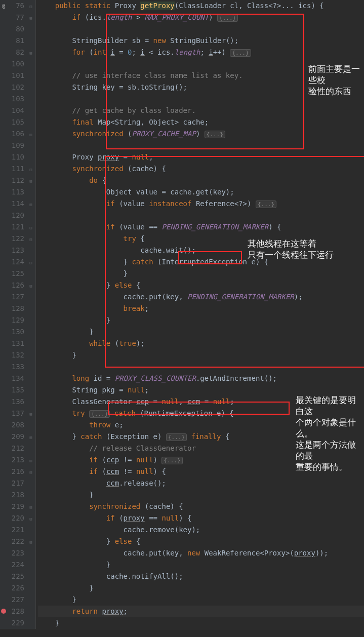 The width and height of the screenshot is (364, 637). What do you see at coordinates (32, 314) in the screenshot?
I see `fold-gutter: ⊟⊞⊞⊞⊟⊟⊞⊟⊟⊟⊟⊞⊞⊞⊟⊟⊟⊟` at bounding box center [32, 314].